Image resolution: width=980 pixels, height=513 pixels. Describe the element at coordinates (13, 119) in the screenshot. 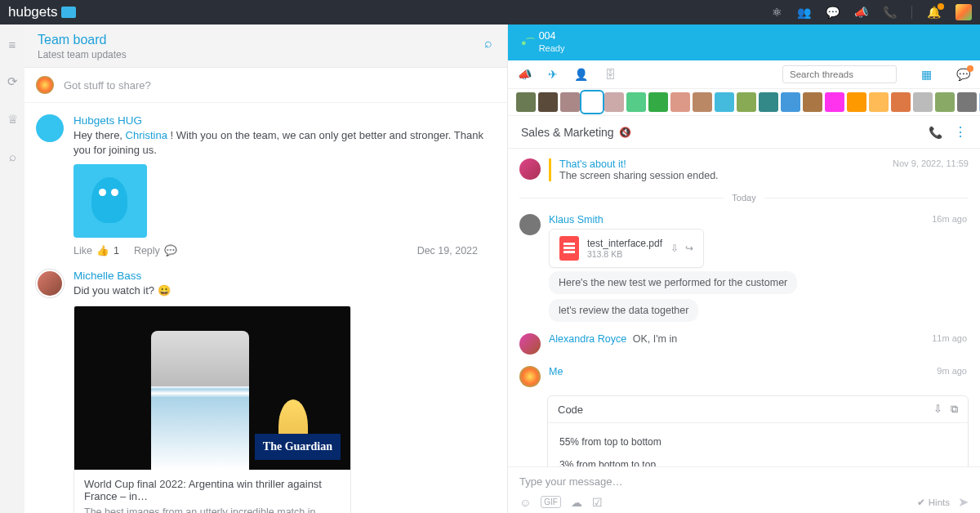

I see `crown-icon: ♕` at that location.